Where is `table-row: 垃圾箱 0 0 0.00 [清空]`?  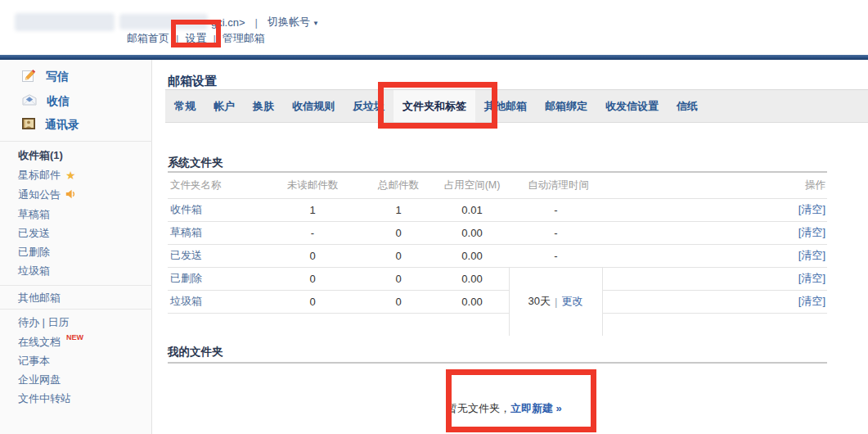
table-row: 垃圾箱 0 0 0.00 [清空] is located at coordinates (497, 301).